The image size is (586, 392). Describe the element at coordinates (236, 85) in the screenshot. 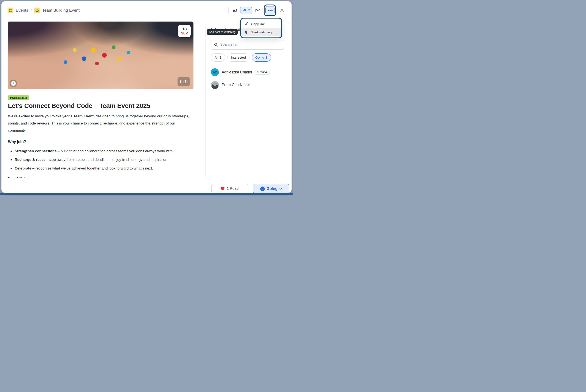

I see `attendee-name: Prem Chudziński` at that location.